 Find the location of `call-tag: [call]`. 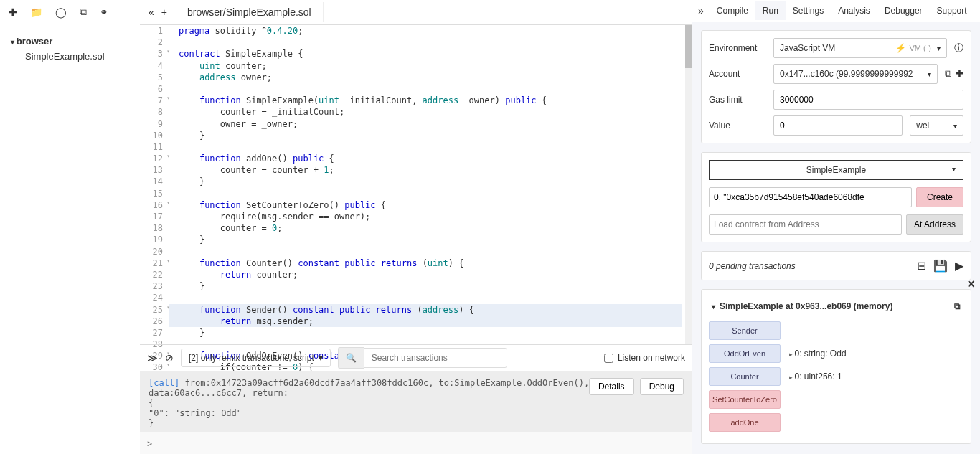

call-tag: [call] is located at coordinates (164, 383).